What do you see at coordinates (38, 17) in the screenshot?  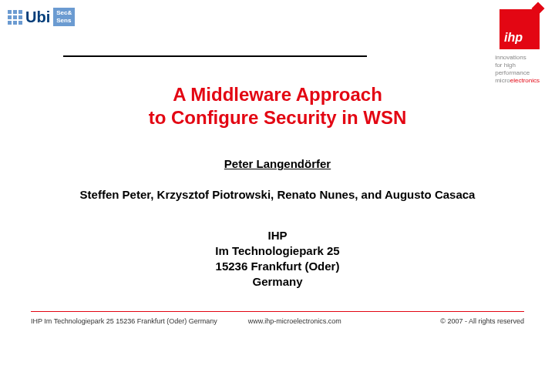 I see `ubi-text: Ubi` at bounding box center [38, 17].